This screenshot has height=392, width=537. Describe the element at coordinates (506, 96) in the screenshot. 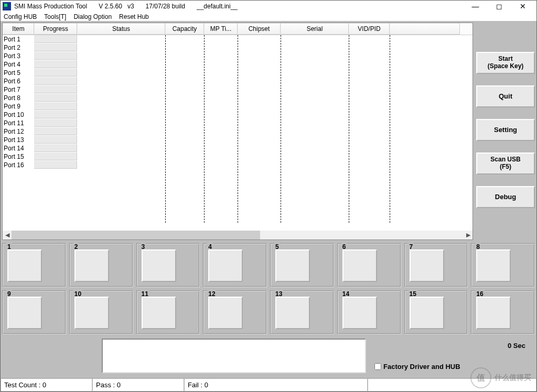

I see `quit-button: Quit` at that location.